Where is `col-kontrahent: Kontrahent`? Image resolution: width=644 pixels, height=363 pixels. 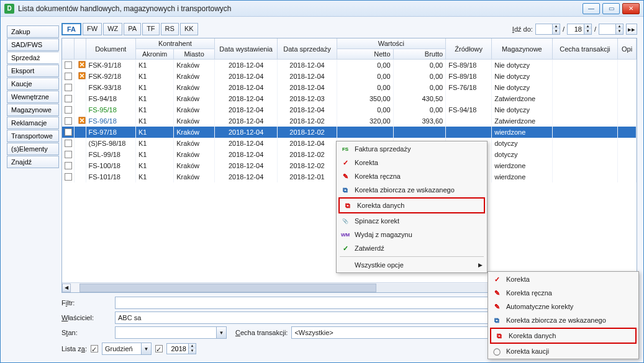 col-kontrahent: Kontrahent is located at coordinates (175, 43).